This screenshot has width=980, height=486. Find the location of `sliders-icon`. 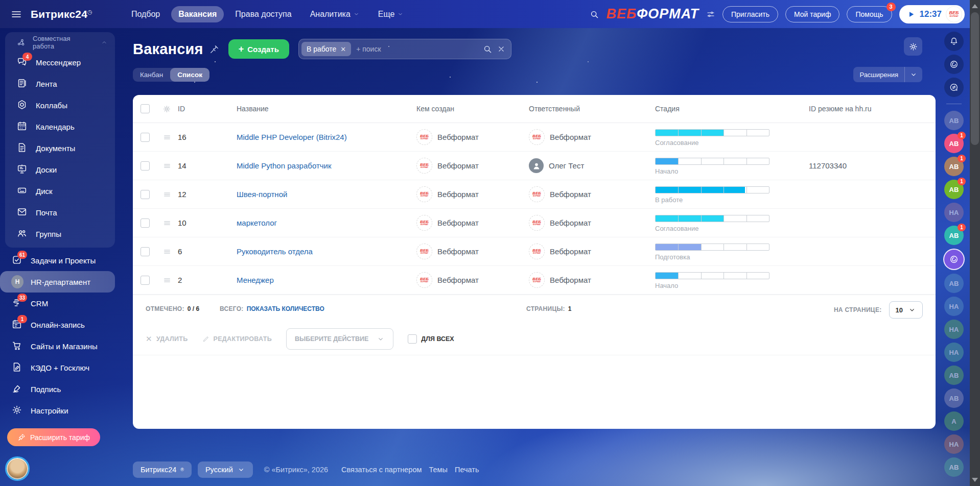

sliders-icon is located at coordinates (711, 14).